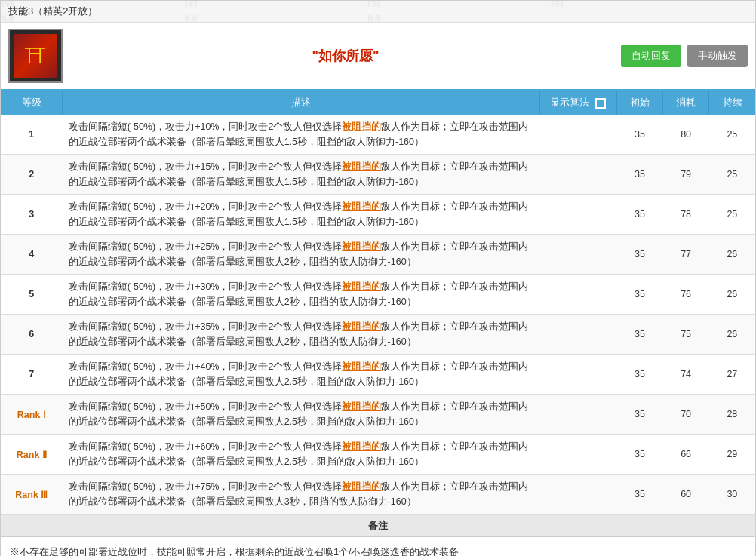  Describe the element at coordinates (378, 103) in the screenshot. I see `table-header-row: 等级 描述 显示算法 初始 消耗 持续` at that location.